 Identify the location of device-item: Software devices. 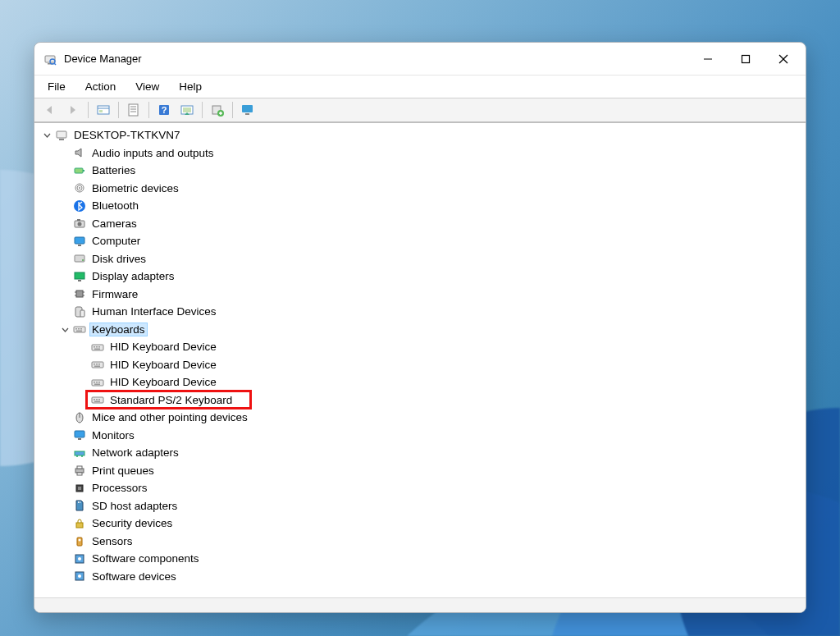
(414, 577).